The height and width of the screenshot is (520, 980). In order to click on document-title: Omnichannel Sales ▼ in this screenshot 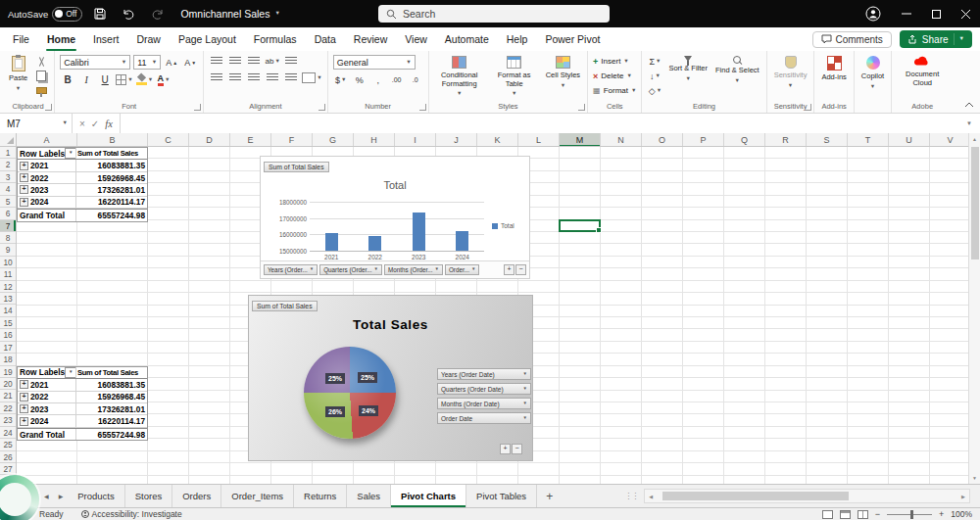, I will do `click(230, 14)`.